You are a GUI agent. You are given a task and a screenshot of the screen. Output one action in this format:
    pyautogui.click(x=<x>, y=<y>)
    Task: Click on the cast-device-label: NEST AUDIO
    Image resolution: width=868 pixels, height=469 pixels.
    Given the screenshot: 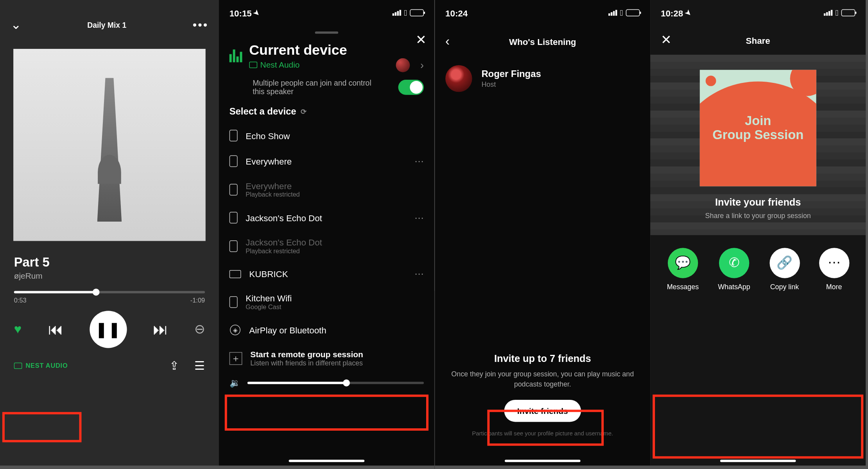 What is the action you would take?
    pyautogui.click(x=47, y=365)
    